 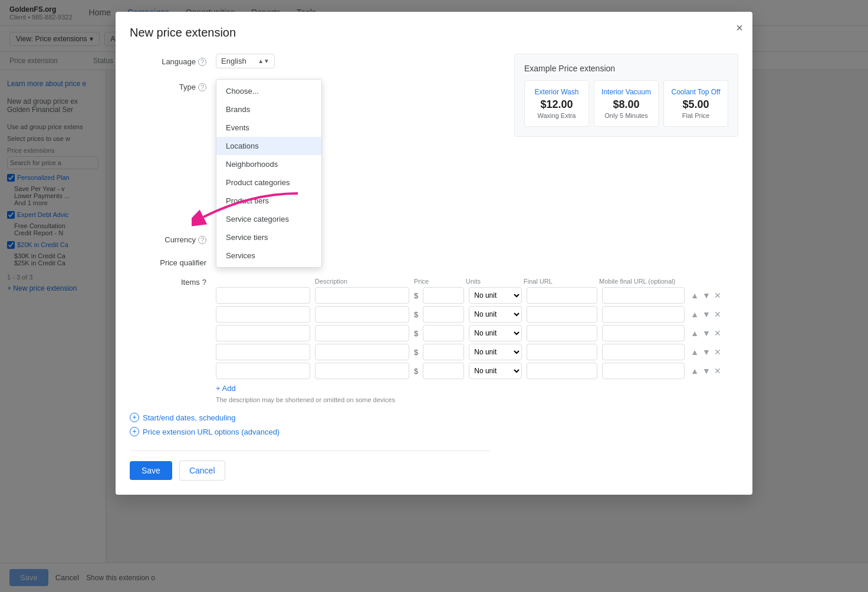 What do you see at coordinates (204, 282) in the screenshot?
I see `items-help-icon: ?` at bounding box center [204, 282].